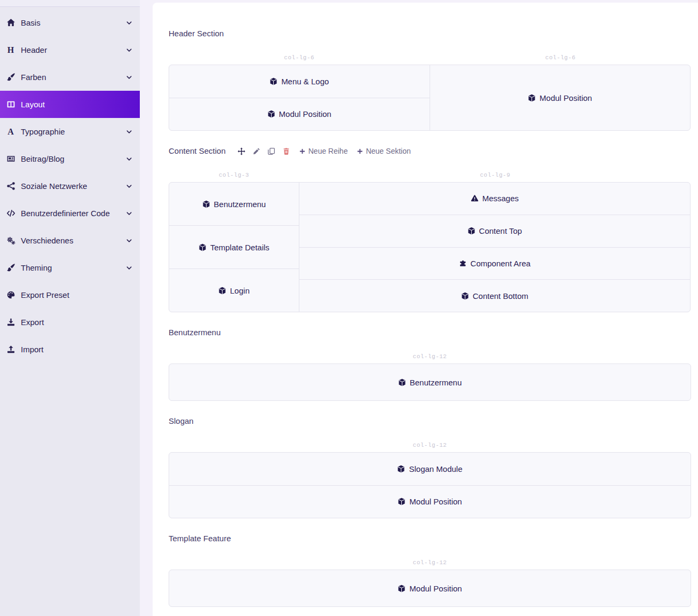  I want to click on sidebar-item-typographie: A Typographie, so click(70, 131).